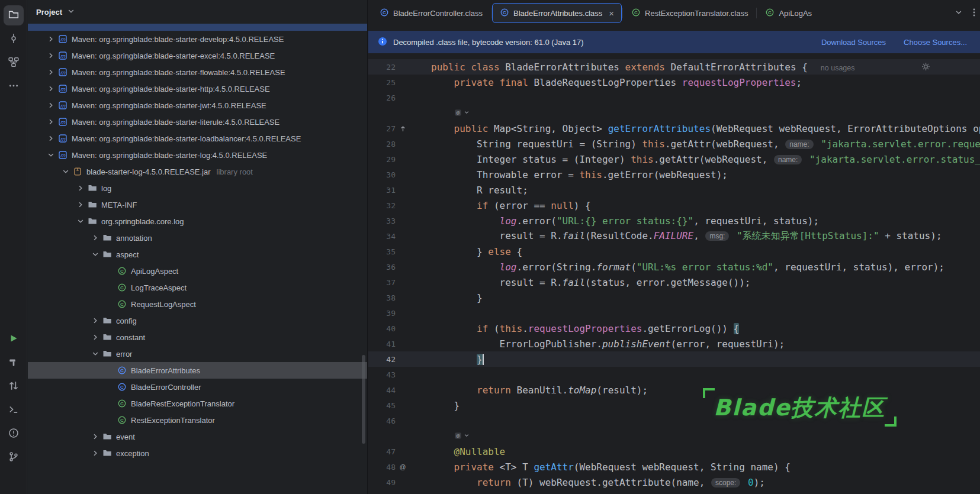 Image resolution: width=980 pixels, height=494 pixels. What do you see at coordinates (391, 252) in the screenshot?
I see `gutter: 35` at bounding box center [391, 252].